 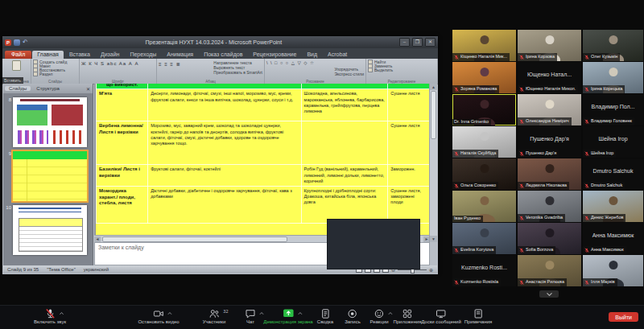 What do you see at coordinates (549, 270) in the screenshot?
I see `participant-tile: Анастасія Рилєєва` at bounding box center [549, 270].